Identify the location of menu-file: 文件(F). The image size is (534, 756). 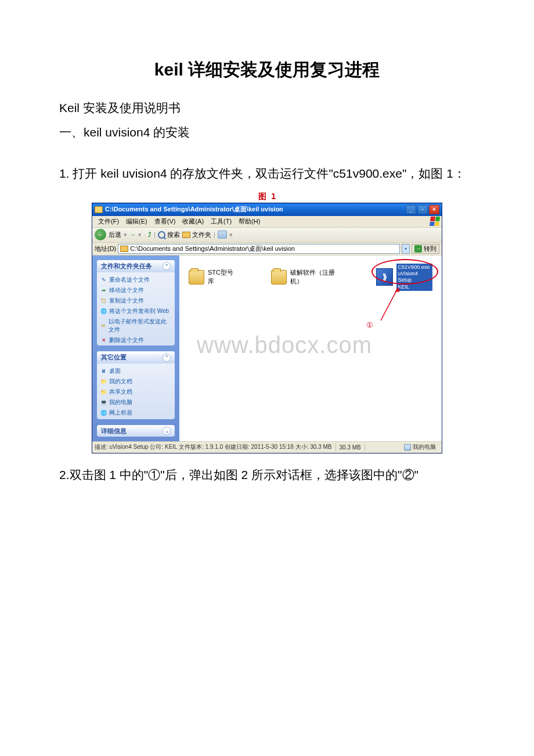
(109, 222).